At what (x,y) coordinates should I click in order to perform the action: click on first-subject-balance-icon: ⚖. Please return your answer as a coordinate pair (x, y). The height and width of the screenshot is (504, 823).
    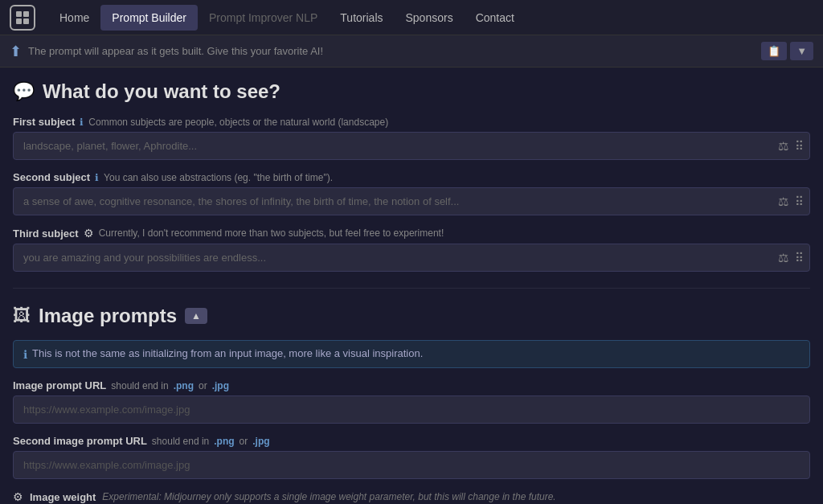
    Looking at the image, I should click on (783, 146).